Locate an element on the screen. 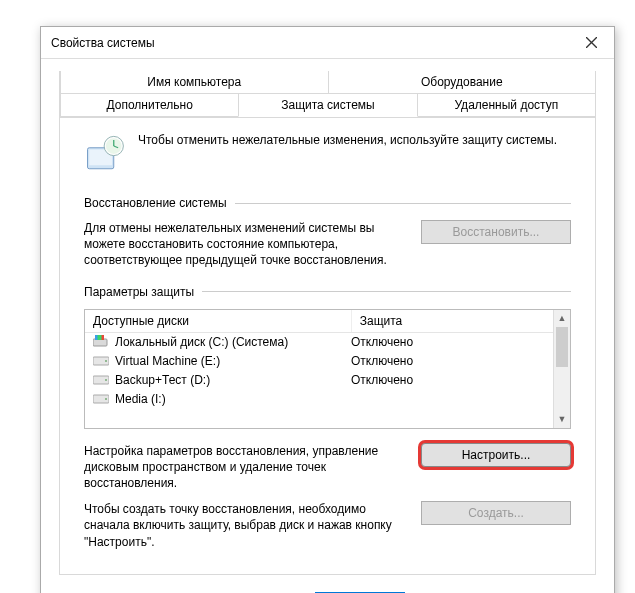  section-restore-heading: Восстановление системы is located at coordinates (328, 203).